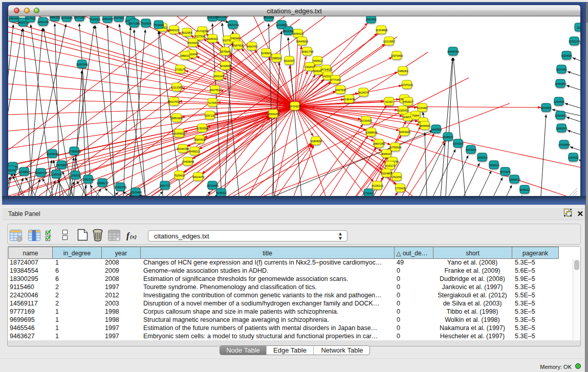 Image resolution: width=588 pixels, height=372 pixels. I want to click on svg-text: (x), so click(133, 236).